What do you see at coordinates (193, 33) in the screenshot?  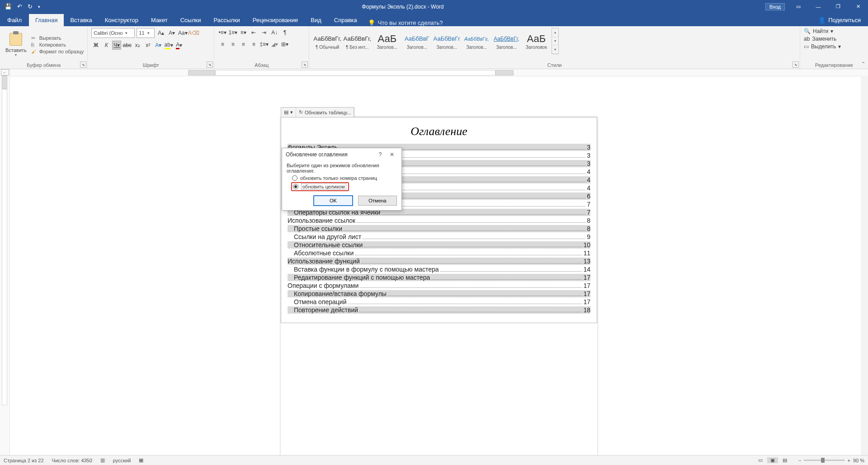 I see `clear-formatting-button: A⌫` at bounding box center [193, 33].